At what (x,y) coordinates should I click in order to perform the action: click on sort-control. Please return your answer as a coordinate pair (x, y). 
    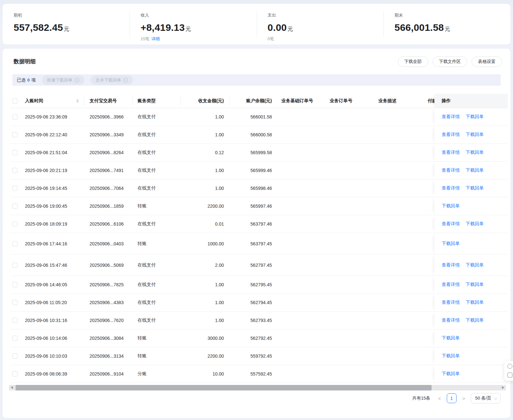
    Looking at the image, I should click on (78, 101).